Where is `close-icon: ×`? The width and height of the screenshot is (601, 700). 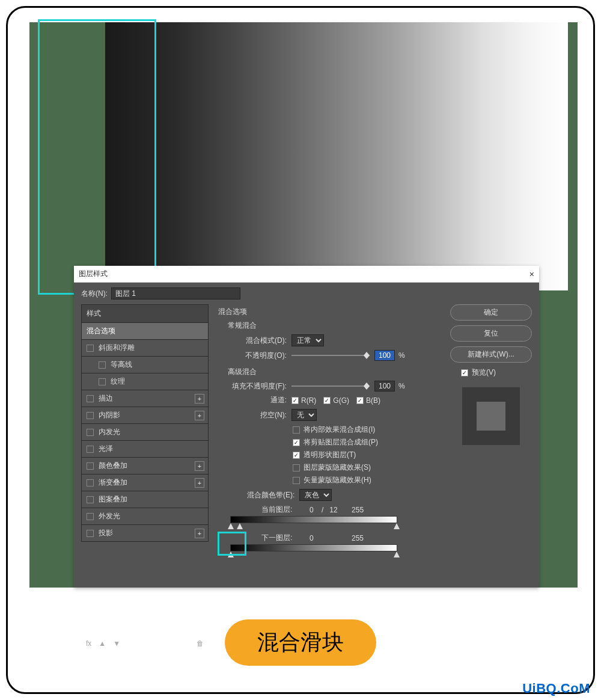 close-icon: × is located at coordinates (532, 274).